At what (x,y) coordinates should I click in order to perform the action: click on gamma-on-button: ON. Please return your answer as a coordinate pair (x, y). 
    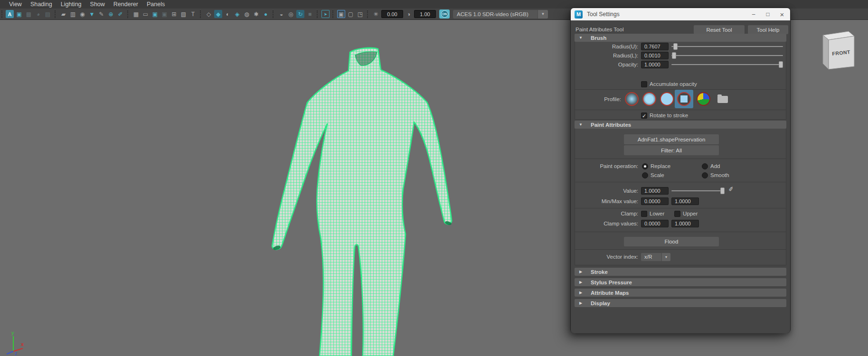
    Looking at the image, I should click on (444, 14).